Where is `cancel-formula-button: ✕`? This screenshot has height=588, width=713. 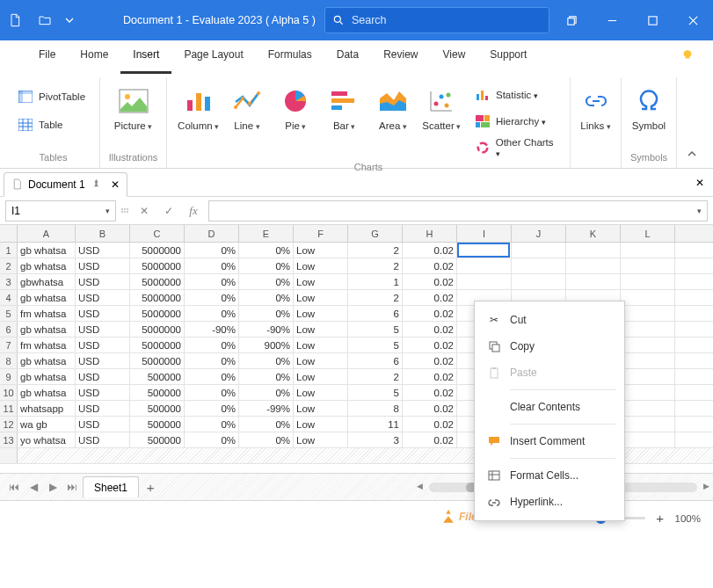 cancel-formula-button: ✕ is located at coordinates (144, 211).